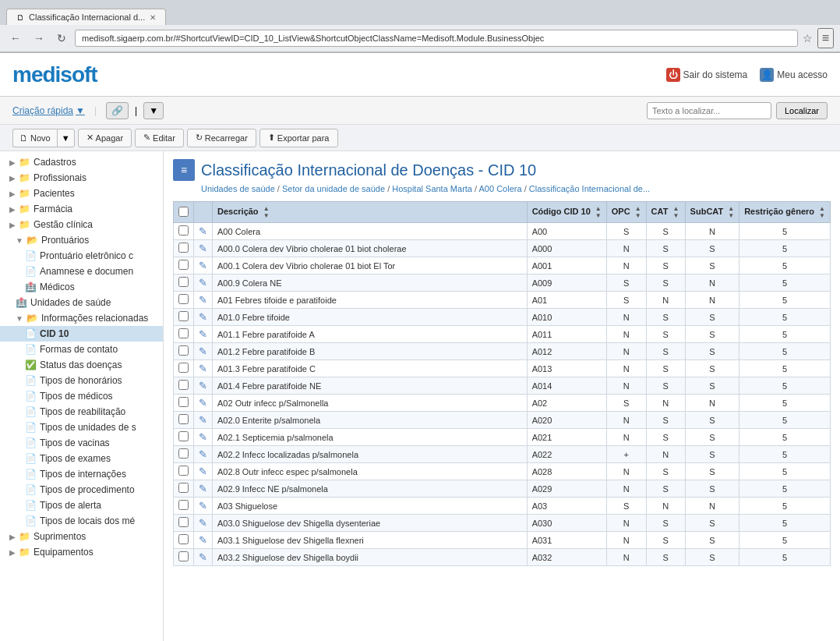 Image resolution: width=840 pixels, height=641 pixels. Describe the element at coordinates (81, 396) in the screenshot. I see `sidebar-item-tiposdemédicos: 📄 Tipos de médicos` at that location.